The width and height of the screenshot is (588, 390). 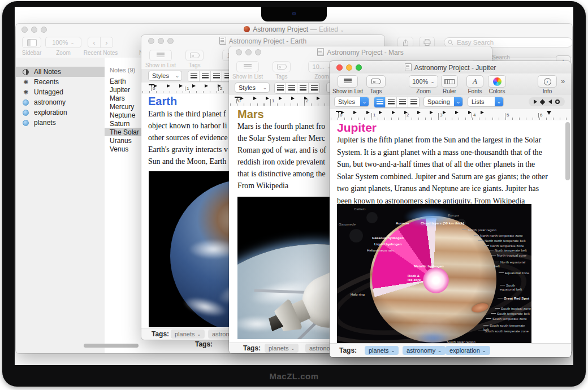 I want to click on recent-back-button: ‹, so click(x=94, y=42).